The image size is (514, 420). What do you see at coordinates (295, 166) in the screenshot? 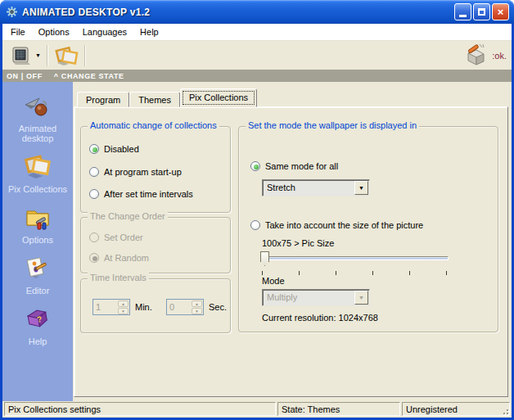
I see `radio-same-mode: Same mode for all` at bounding box center [295, 166].